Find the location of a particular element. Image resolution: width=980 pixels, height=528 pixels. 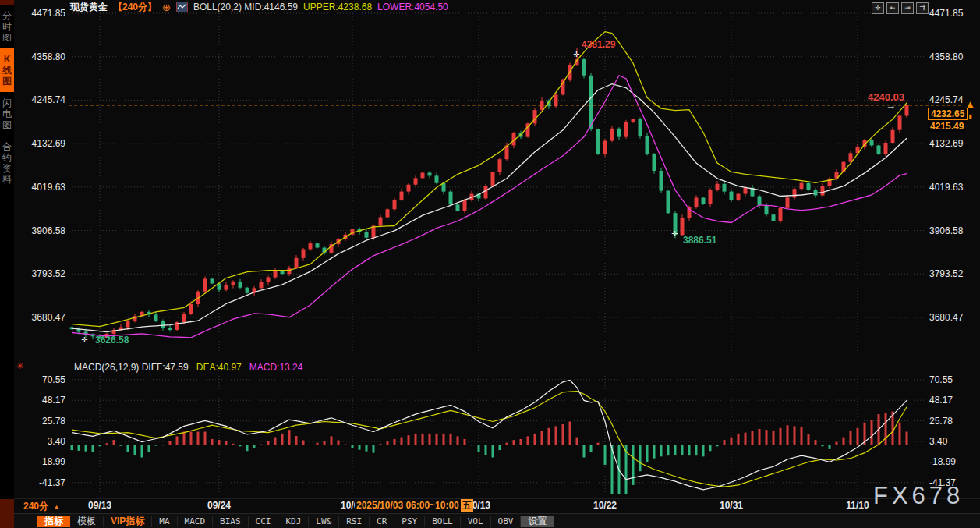

footer-tab-BIAS: BIAS is located at coordinates (231, 521).